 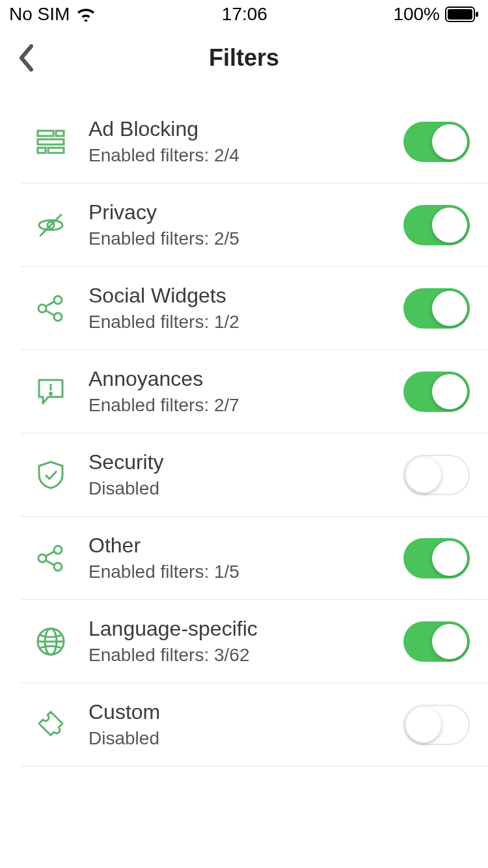 What do you see at coordinates (246, 239) in the screenshot?
I see `row-subtitle: Enabled filters: 2/5` at bounding box center [246, 239].